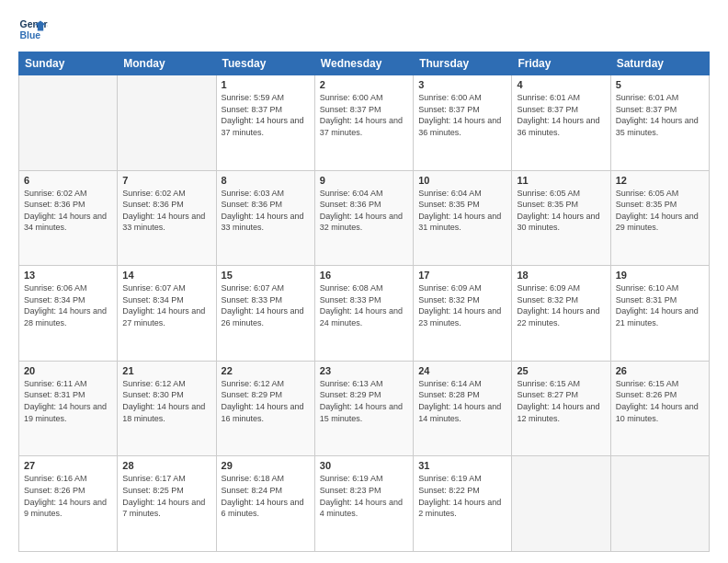 The width and height of the screenshot is (728, 563). Describe the element at coordinates (68, 218) in the screenshot. I see `calendar-day-cell: 6Sunrise: 6:02 AM Sunset: 8:36 PM Daylig…` at that location.